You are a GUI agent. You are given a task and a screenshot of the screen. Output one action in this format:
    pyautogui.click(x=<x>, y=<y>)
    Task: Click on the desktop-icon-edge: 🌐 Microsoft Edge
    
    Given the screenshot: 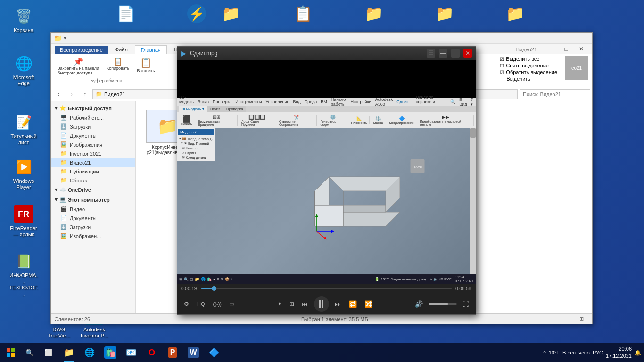 What is the action you would take?
    pyautogui.click(x=24, y=70)
    